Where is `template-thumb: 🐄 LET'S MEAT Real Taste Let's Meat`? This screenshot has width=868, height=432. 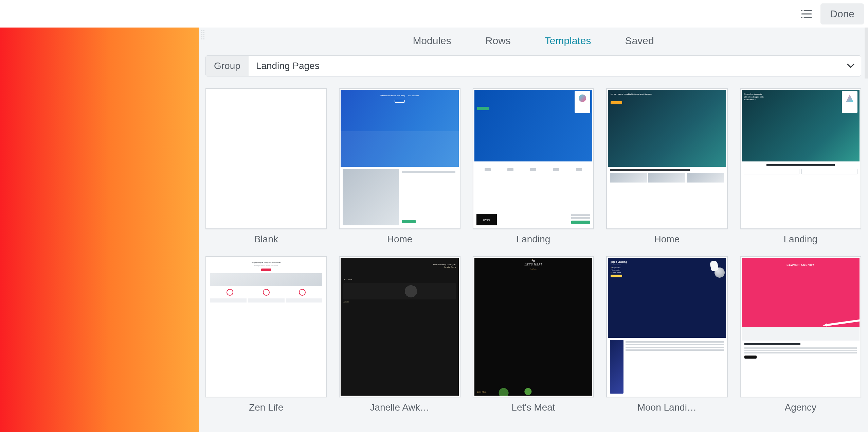
template-thumb: 🐄 LET'S MEAT Real Taste Let's Meat is located at coordinates (533, 327).